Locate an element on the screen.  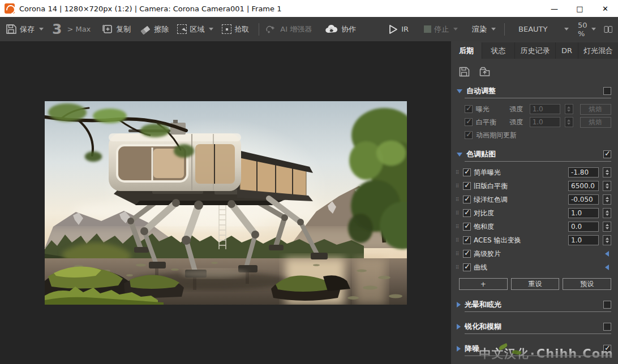
stop-dropdown-icon is located at coordinates (456, 29).